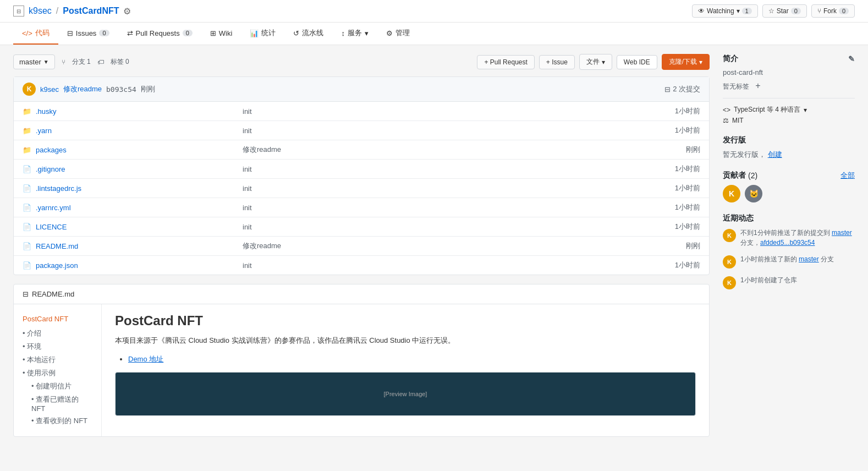 The height and width of the screenshot is (471, 868). Describe the element at coordinates (57, 333) in the screenshot. I see `toc-item-intro: • 介绍` at that location.